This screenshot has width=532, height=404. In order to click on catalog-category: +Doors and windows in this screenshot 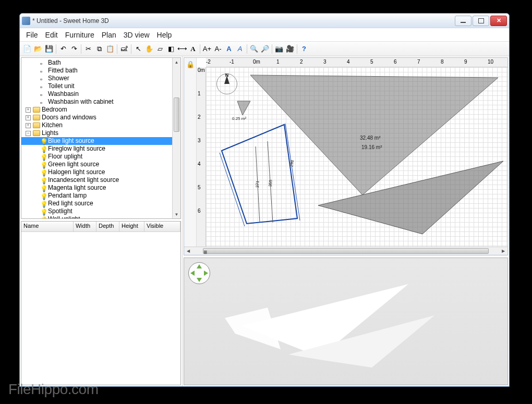, I will do `click(97, 118)`.